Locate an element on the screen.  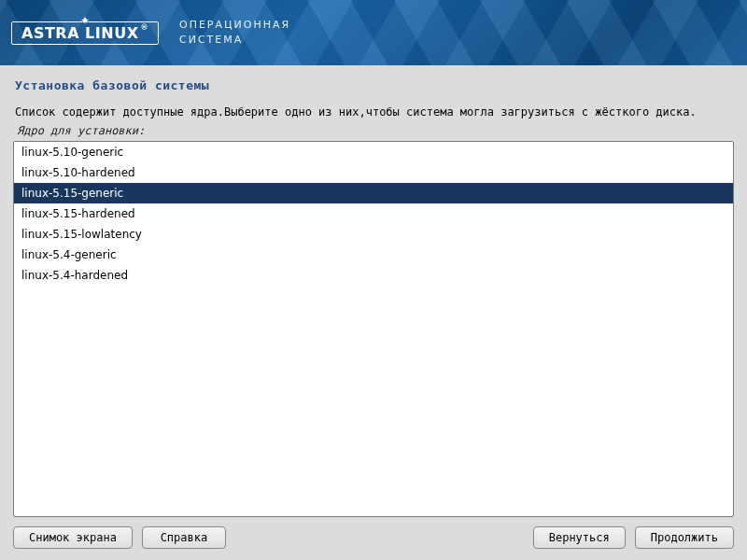
back-button: Вернуться is located at coordinates (579, 538).